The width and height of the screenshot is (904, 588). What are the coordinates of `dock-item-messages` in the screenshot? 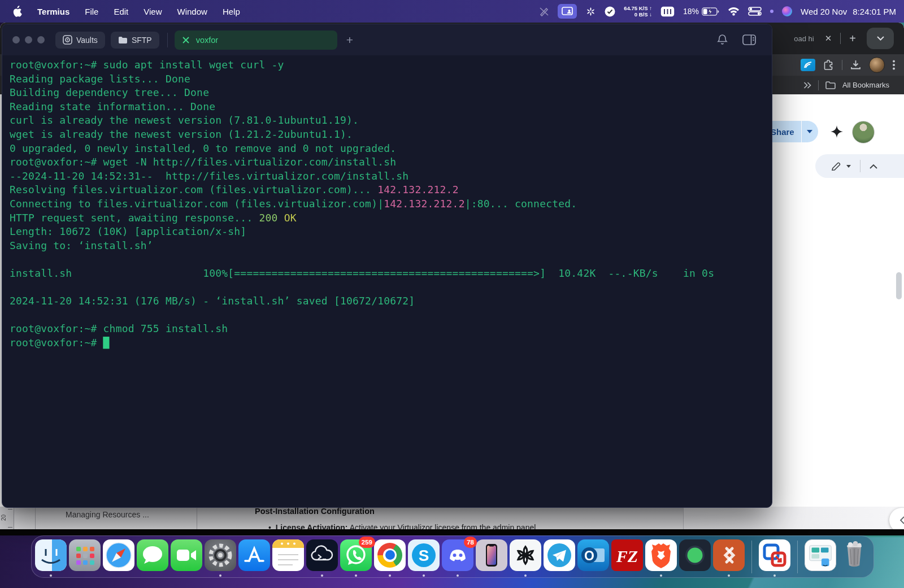 It's located at (153, 557).